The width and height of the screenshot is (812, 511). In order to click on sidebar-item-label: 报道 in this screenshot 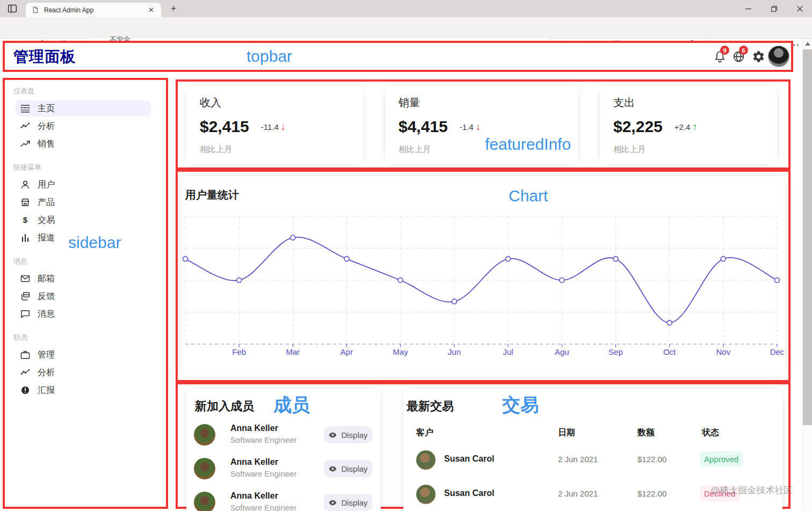, I will do `click(46, 238)`.